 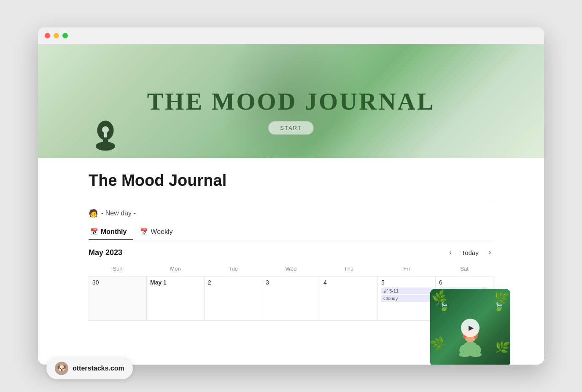 What do you see at coordinates (291, 180) in the screenshot?
I see `page-title: The Mood Journal` at bounding box center [291, 180].